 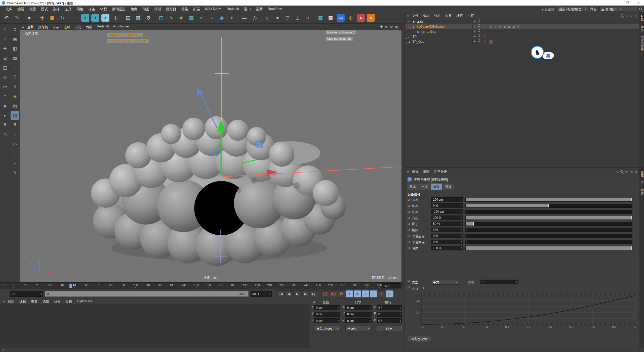 What do you see at coordinates (43, 27) in the screenshot?
I see `viewport-menu-item-1: 摄像机` at bounding box center [43, 27].